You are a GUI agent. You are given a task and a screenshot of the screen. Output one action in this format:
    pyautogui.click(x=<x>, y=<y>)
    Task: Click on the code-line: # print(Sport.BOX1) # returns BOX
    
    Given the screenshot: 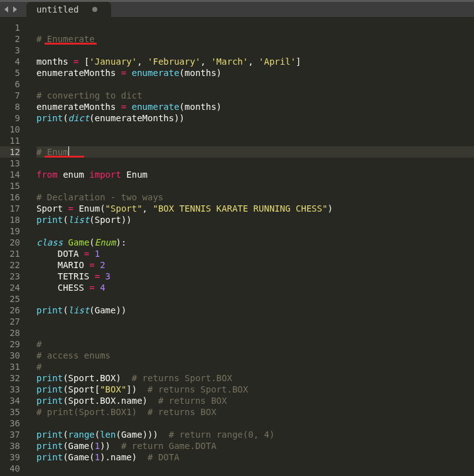 What is the action you would take?
    pyautogui.click(x=255, y=412)
    